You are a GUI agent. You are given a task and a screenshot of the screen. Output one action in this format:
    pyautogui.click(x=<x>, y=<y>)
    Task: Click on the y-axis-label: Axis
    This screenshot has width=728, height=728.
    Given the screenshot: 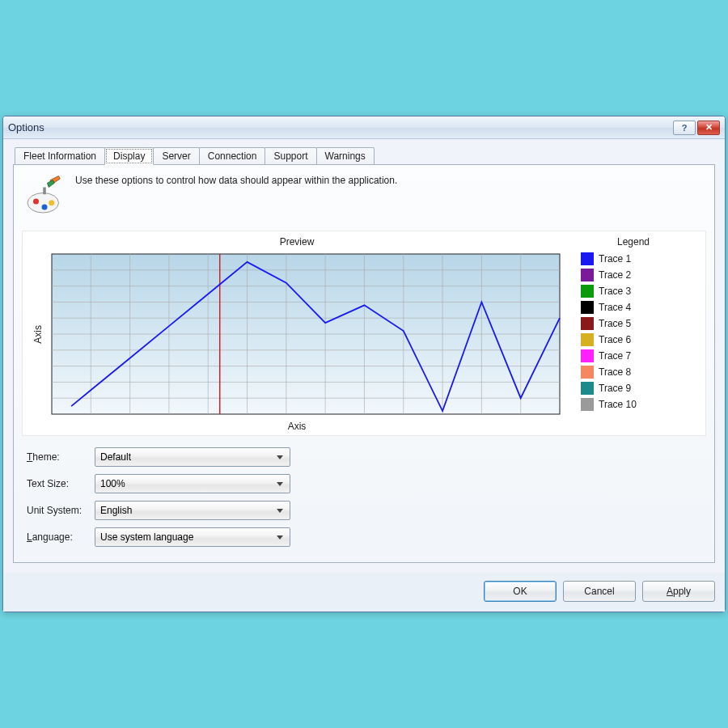 What is the action you would take?
    pyautogui.click(x=38, y=335)
    